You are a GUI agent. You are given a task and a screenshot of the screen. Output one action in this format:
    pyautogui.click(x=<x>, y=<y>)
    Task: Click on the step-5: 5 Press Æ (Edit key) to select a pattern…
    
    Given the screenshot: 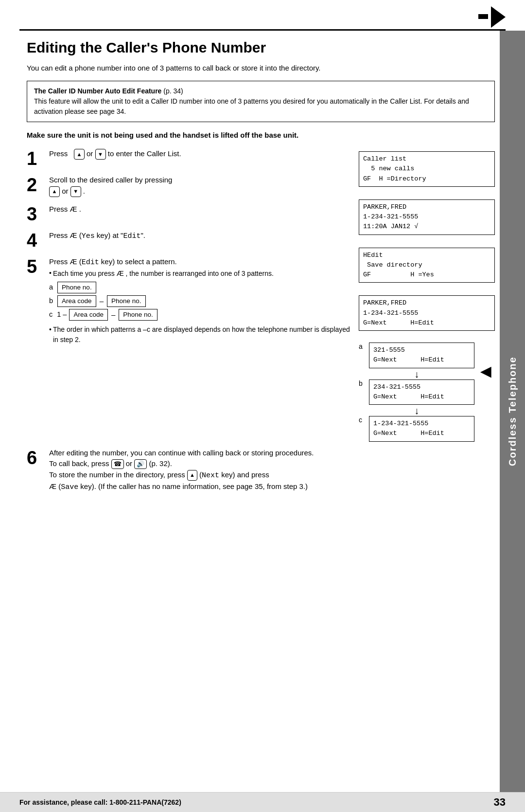 What is the action you would take?
    pyautogui.click(x=191, y=302)
    